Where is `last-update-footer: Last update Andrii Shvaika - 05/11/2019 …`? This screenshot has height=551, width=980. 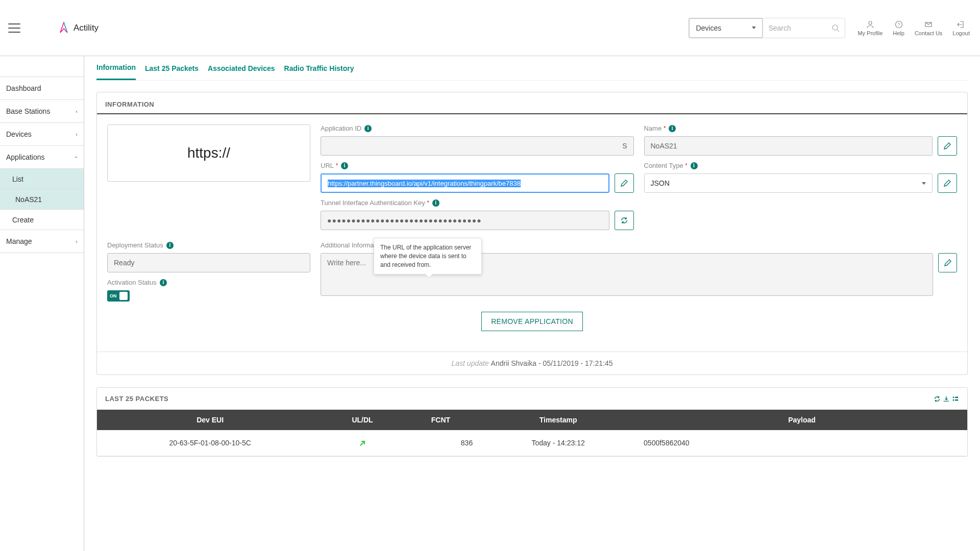
last-update-footer: Last update Andrii Shvaika - 05/11/2019 … is located at coordinates (532, 363).